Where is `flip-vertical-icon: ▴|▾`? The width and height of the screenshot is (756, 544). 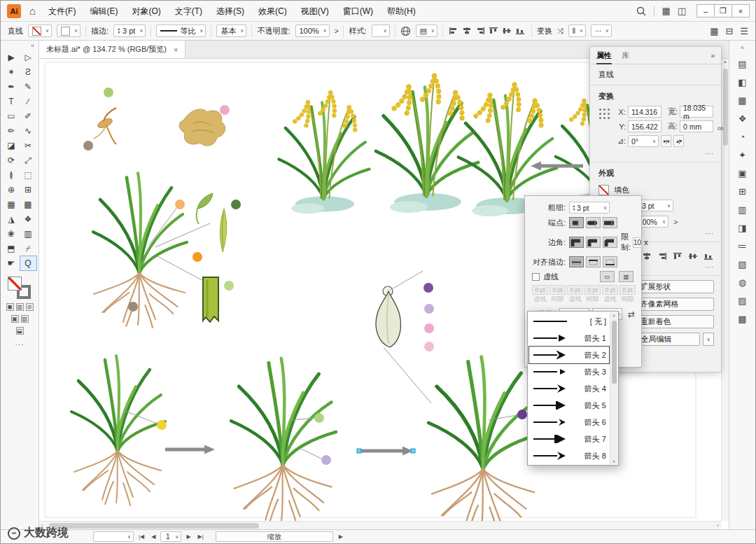
flip-vertical-icon: ▴|▾ is located at coordinates (679, 141).